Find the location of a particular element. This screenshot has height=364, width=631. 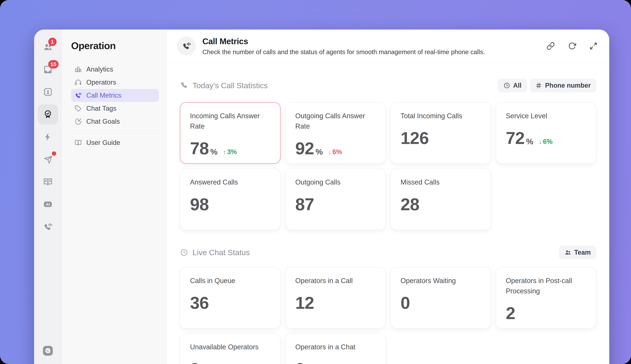

sidebar-item-label: Analytics is located at coordinates (100, 70).